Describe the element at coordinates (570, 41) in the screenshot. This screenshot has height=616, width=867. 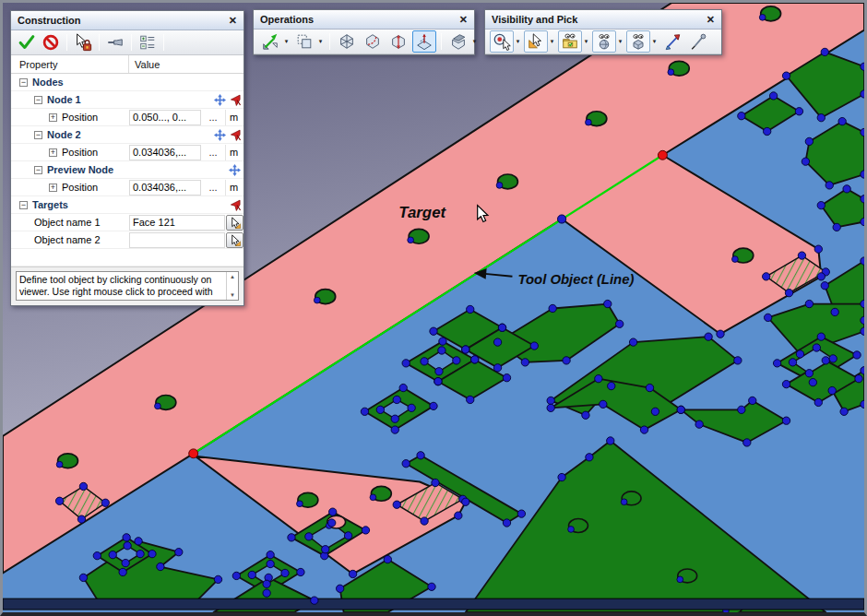
I see `folder-visibility-icon` at that location.